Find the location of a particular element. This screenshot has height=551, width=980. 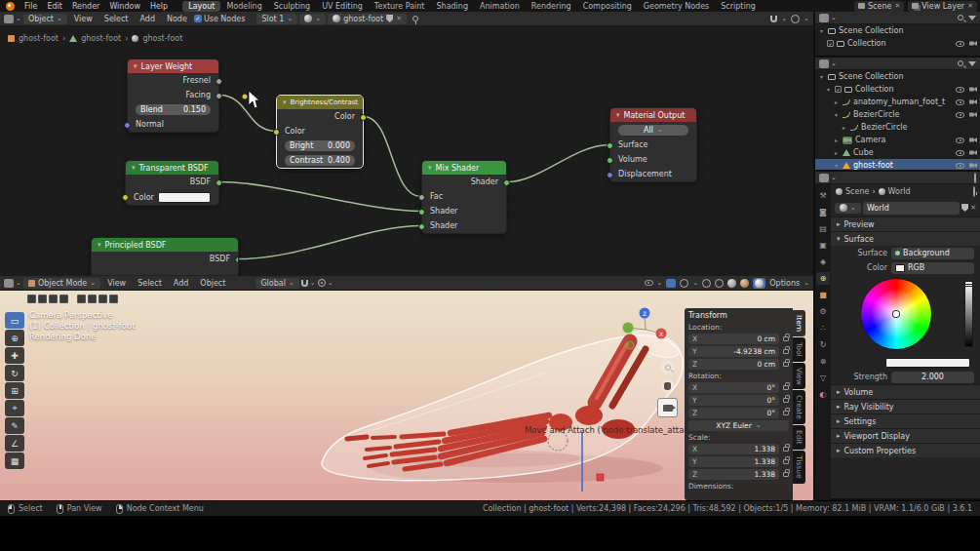

workspace-tab-modeling: Modeling is located at coordinates (244, 6).